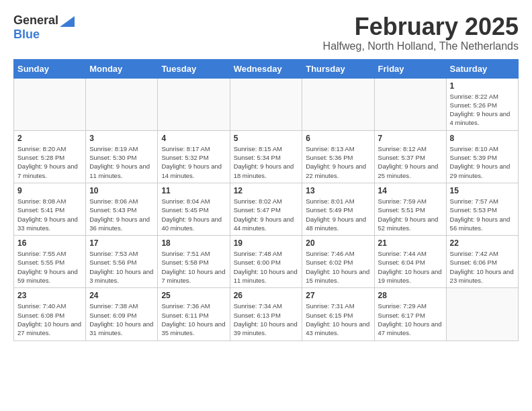 The width and height of the screenshot is (532, 411). What do you see at coordinates (266, 262) in the screenshot?
I see `calendar-cell: 19Sunrise: 7:48 AMSunset: 6:00 PMDayligh…` at bounding box center [266, 262].